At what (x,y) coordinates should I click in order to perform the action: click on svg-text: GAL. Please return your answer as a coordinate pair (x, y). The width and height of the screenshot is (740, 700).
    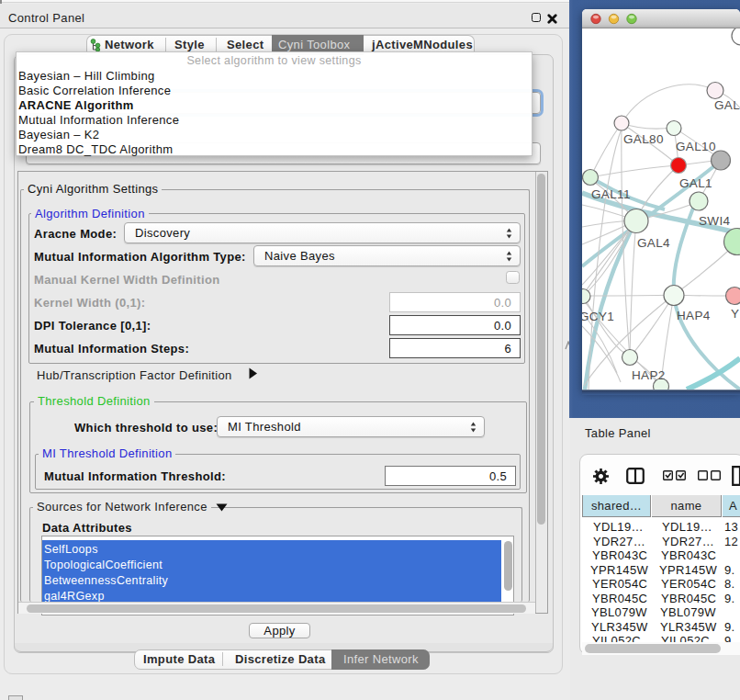
    Looking at the image, I should click on (727, 105).